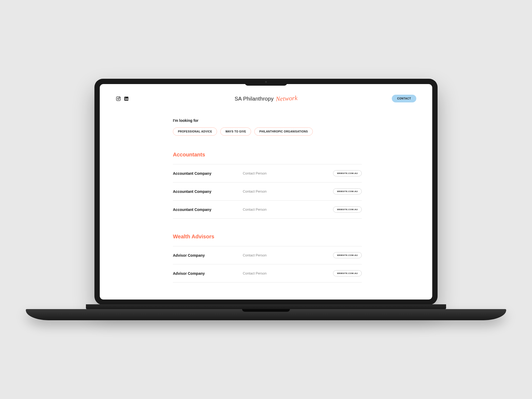  I want to click on header: SA Philanthropy Network CONTACT, so click(266, 98).